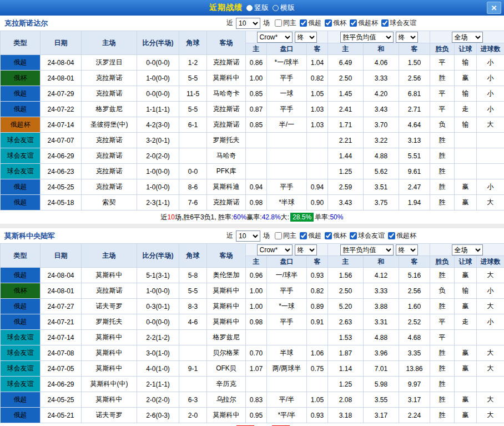 This screenshot has height=426, width=504. Describe the element at coordinates (252, 226) in the screenshot. I see `section-divider` at that location.